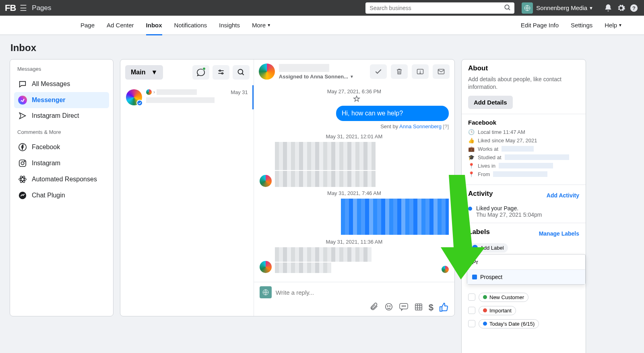 This screenshot has height=353, width=644. Describe the element at coordinates (492, 248) in the screenshot. I see `add-label-text: Add Label` at that location.